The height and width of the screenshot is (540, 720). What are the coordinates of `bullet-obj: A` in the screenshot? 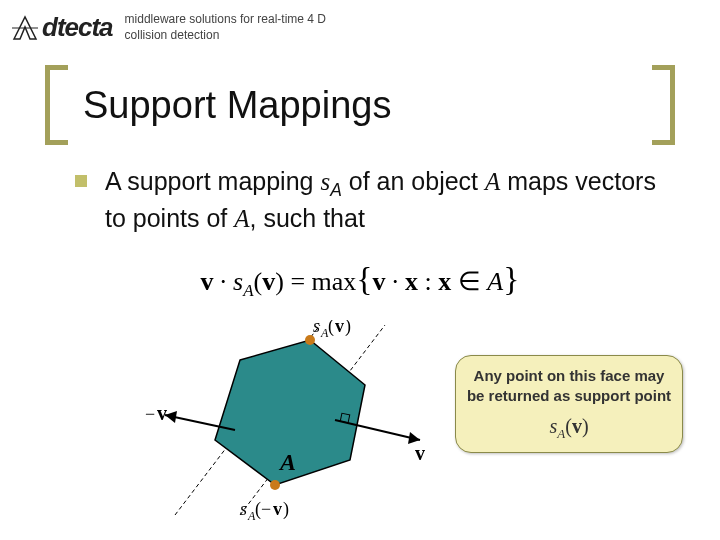 It's located at (492, 182).